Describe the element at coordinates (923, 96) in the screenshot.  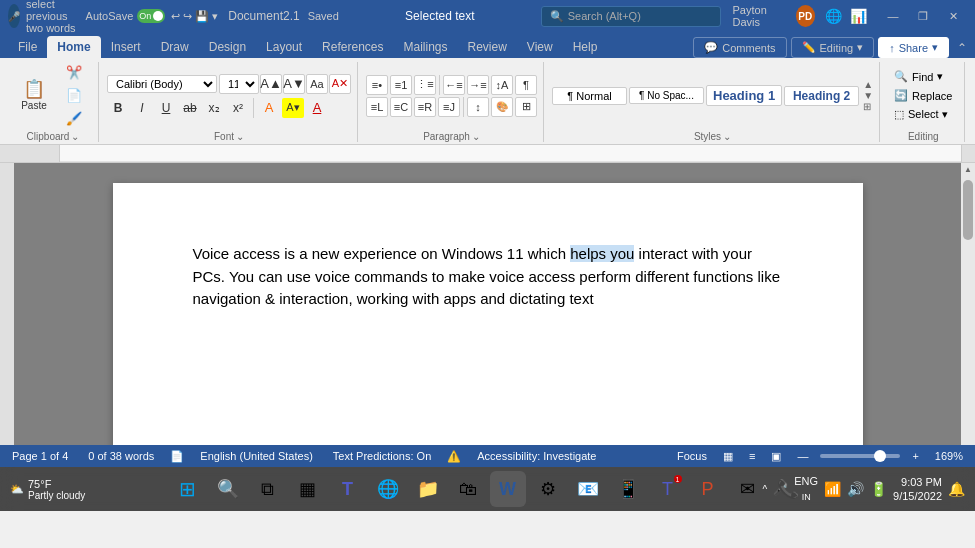
I see `replace-button: 🔄 Replace` at that location.